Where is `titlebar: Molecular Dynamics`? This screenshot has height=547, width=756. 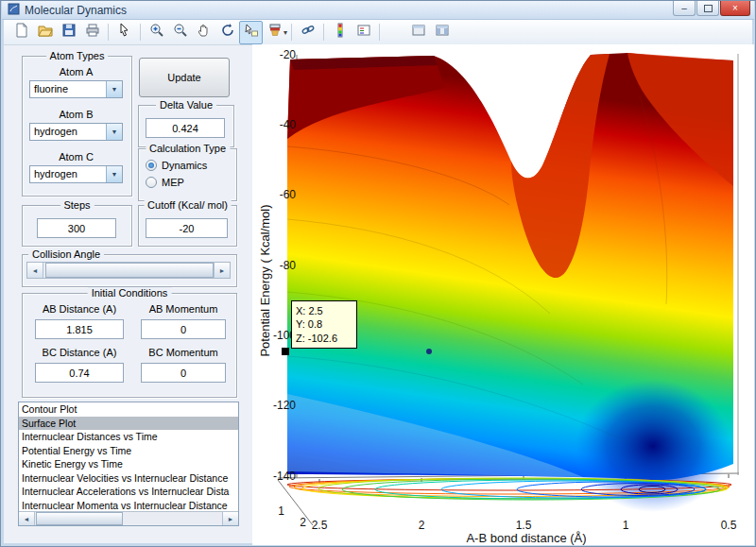
titlebar: Molecular Dynamics is located at coordinates (378, 10).